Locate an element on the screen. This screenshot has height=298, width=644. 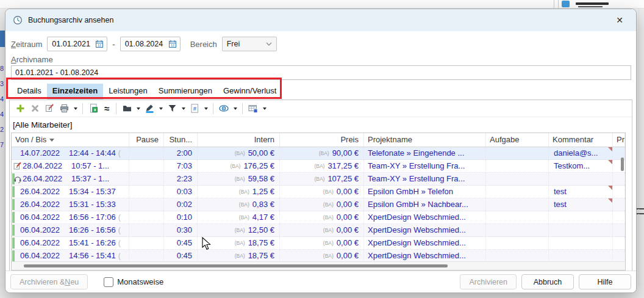
column-header-preis: Preis is located at coordinates (322, 140).